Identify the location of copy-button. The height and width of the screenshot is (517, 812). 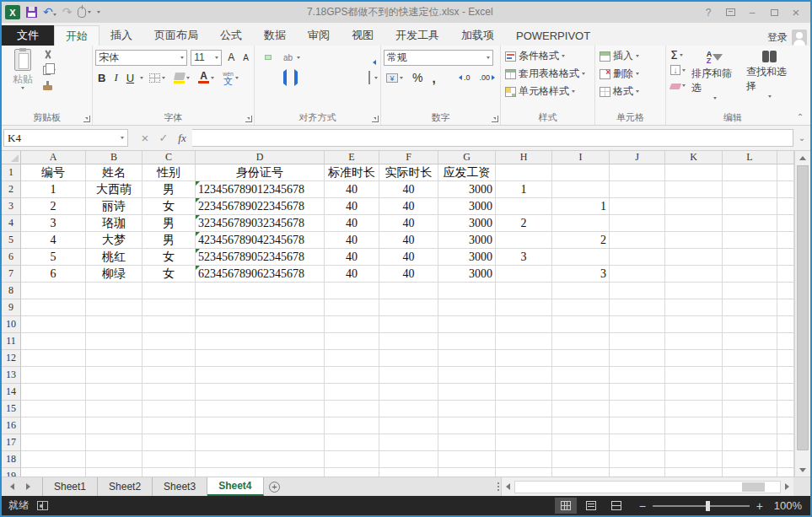
(49, 70).